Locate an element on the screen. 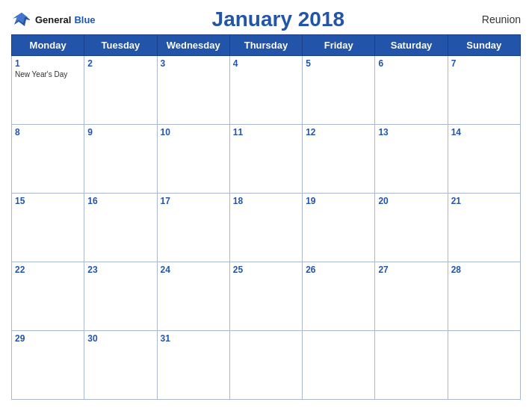  day-number: 17 is located at coordinates (194, 201).